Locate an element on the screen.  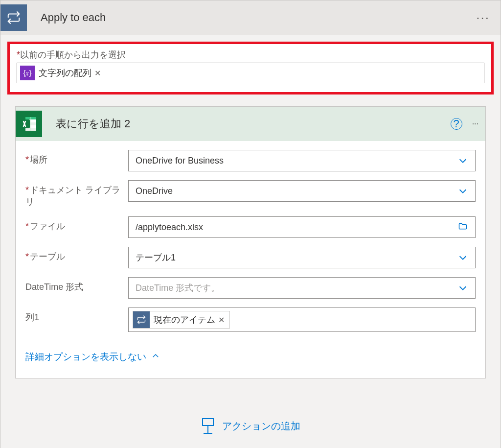
col1-row: 列1 現在のアイテム is located at coordinates (250, 320).